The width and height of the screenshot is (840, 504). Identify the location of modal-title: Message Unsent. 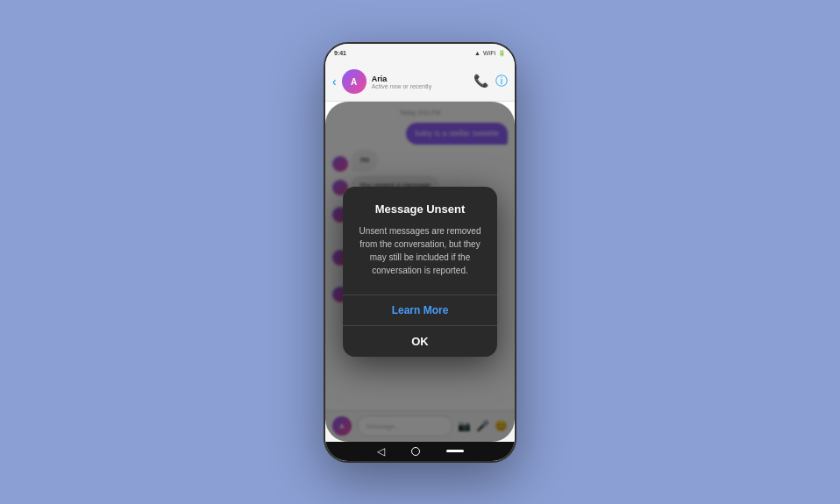
(420, 209).